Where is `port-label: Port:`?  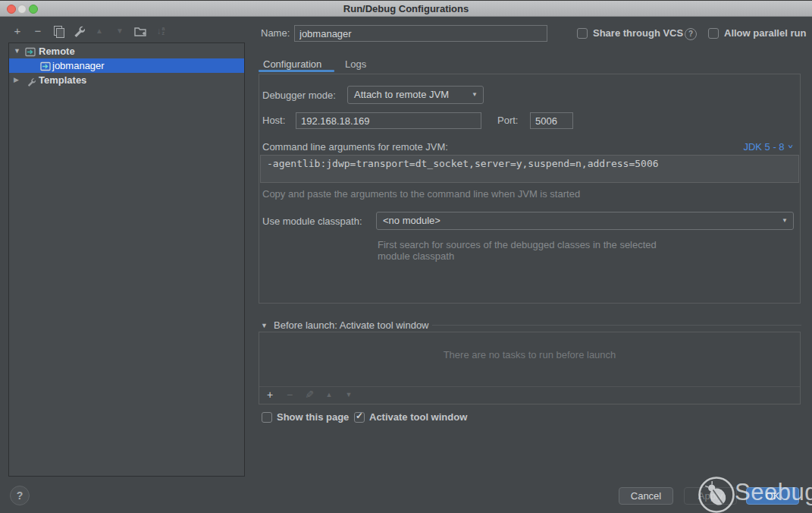 port-label: Port: is located at coordinates (508, 121).